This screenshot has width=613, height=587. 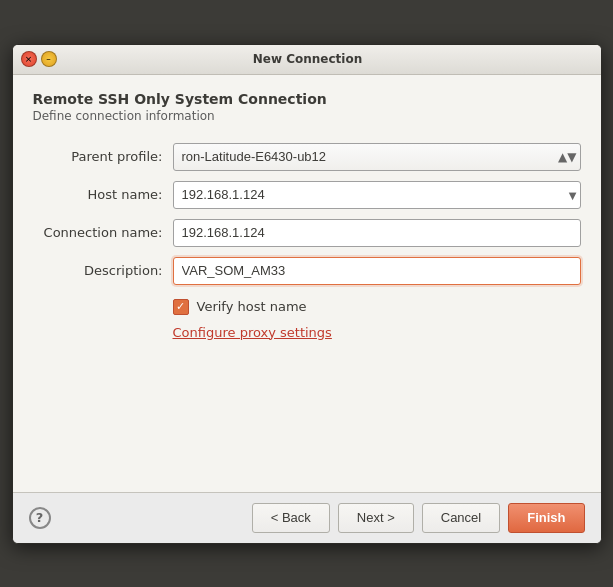 What do you see at coordinates (377, 271) in the screenshot?
I see `description-wrapper` at bounding box center [377, 271].